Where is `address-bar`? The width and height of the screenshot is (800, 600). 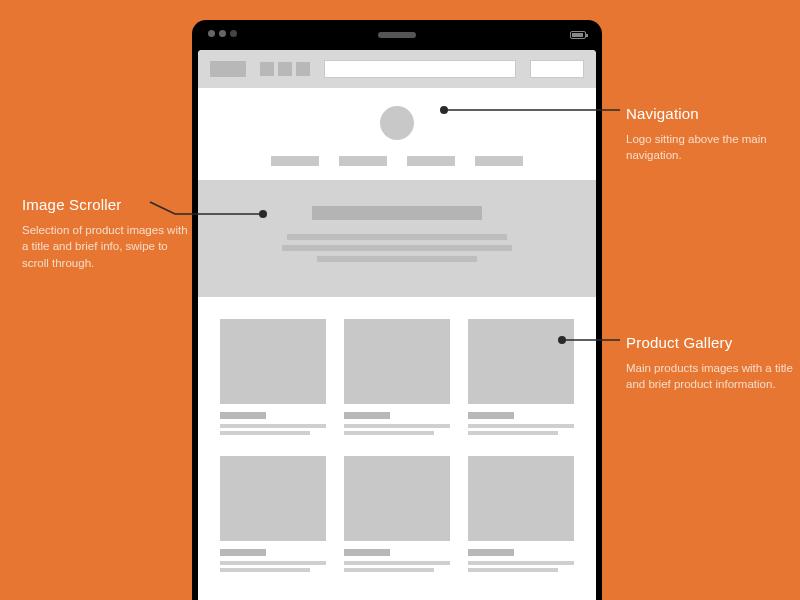 address-bar is located at coordinates (420, 69).